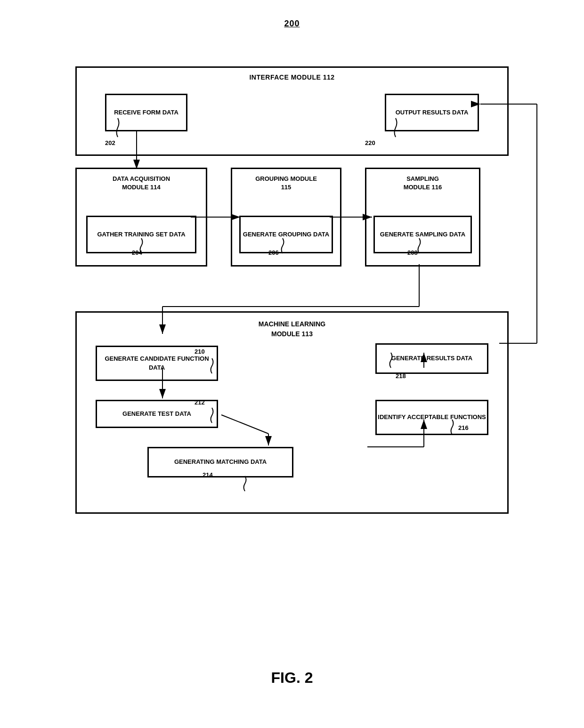  I want to click on generate-grouping-data-box: GENERATE GROUPING DATA, so click(286, 235).